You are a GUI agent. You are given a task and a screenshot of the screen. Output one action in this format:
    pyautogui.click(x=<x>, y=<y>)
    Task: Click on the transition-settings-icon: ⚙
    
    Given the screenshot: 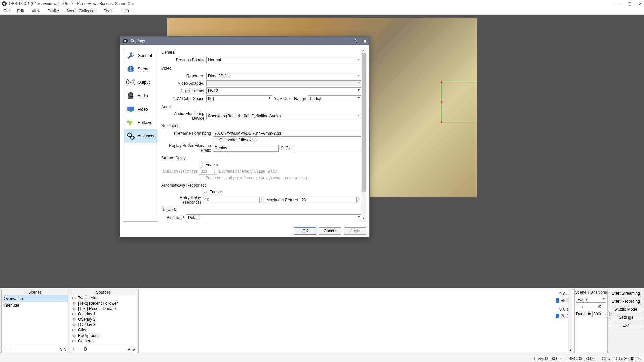 What is the action you would take?
    pyautogui.click(x=600, y=307)
    